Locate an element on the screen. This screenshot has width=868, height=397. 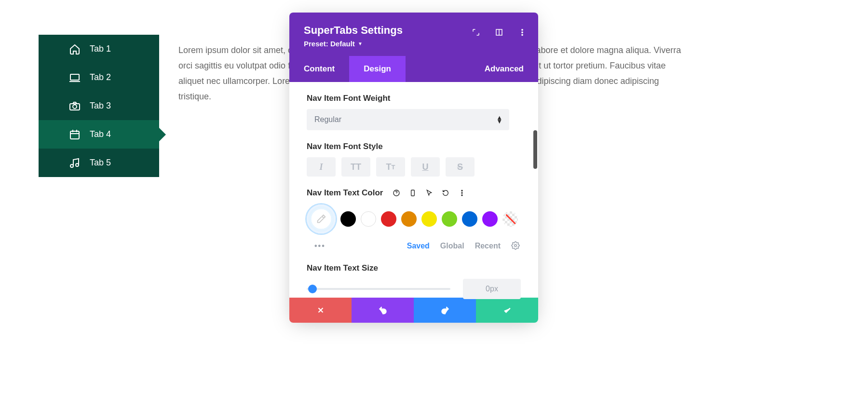
home-icon is located at coordinates (75, 49).